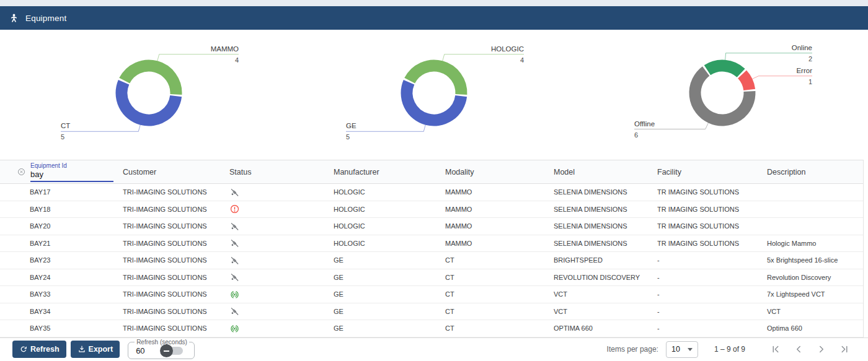 This screenshot has height=361, width=868. I want to click on export-button: Export, so click(95, 349).